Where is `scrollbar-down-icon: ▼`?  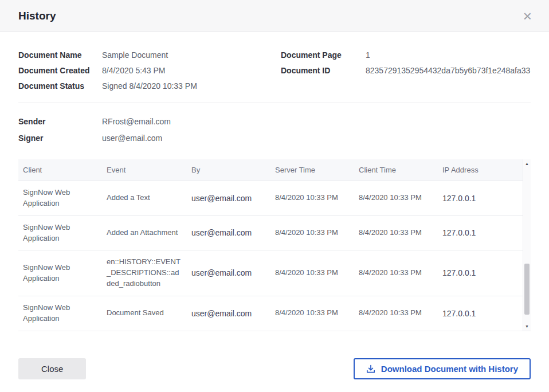
scrollbar-down-icon: ▼ is located at coordinates (527, 327).